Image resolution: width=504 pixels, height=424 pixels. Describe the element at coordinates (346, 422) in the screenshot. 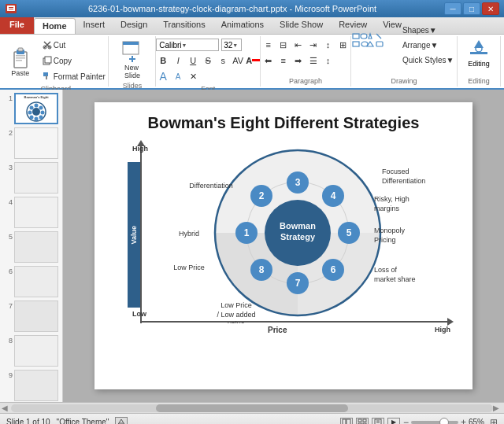

I see `normal-view-button` at that location.